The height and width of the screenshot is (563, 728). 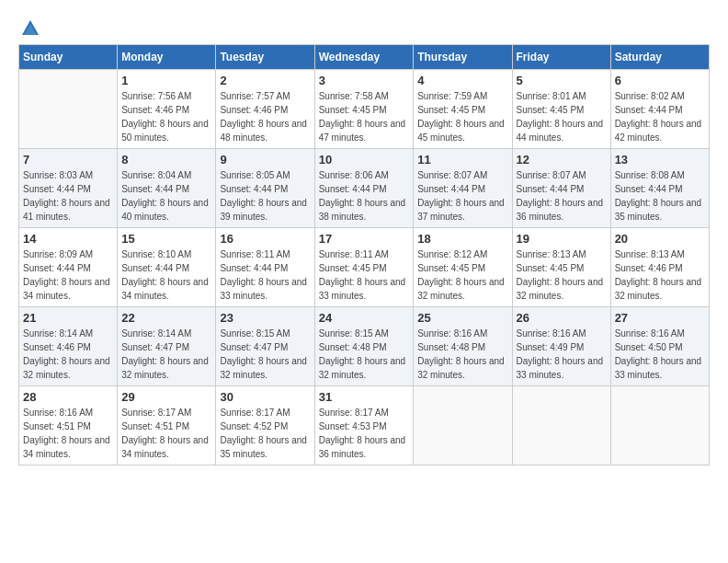 I want to click on day-info: Sunrise: 8:04 AM Sunset: 4:44 PM Dayligh…, so click(x=166, y=196).